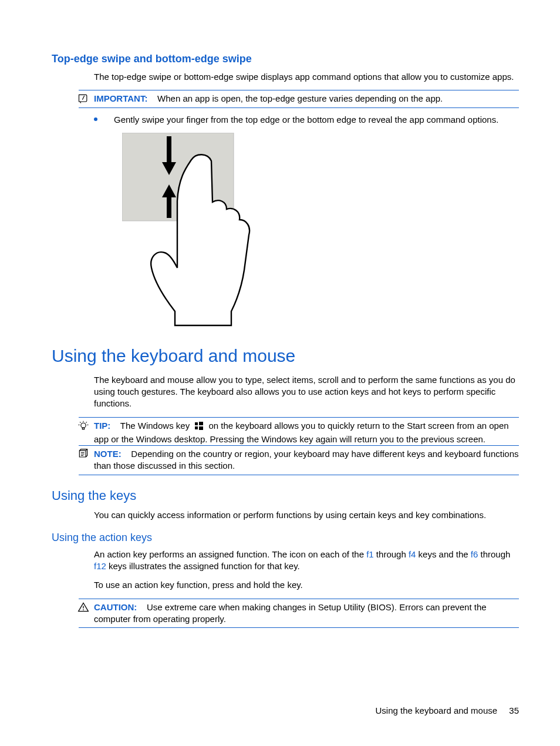 This screenshot has height=746, width=560. What do you see at coordinates (96, 119) in the screenshot?
I see `bullet-dot-icon` at bounding box center [96, 119].